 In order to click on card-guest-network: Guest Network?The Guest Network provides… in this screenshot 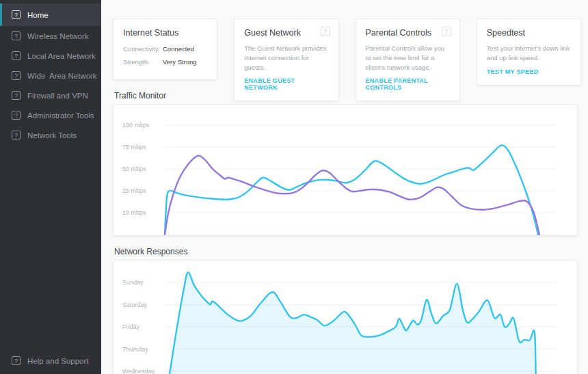, I will do `click(286, 60)`.